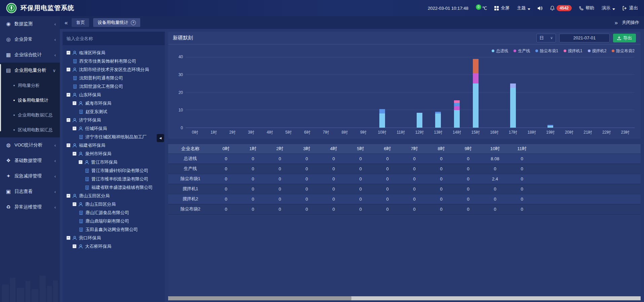  Describe the element at coordinates (114, 95) in the screenshot. I see `tree-org-node: −山东环保局` at that location.